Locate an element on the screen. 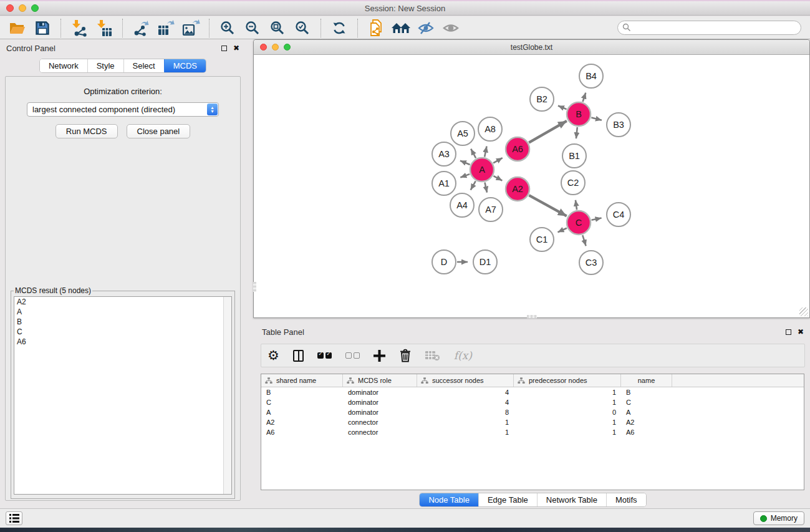 The height and width of the screenshot is (532, 810). edge-A6-B is located at coordinates (547, 132).